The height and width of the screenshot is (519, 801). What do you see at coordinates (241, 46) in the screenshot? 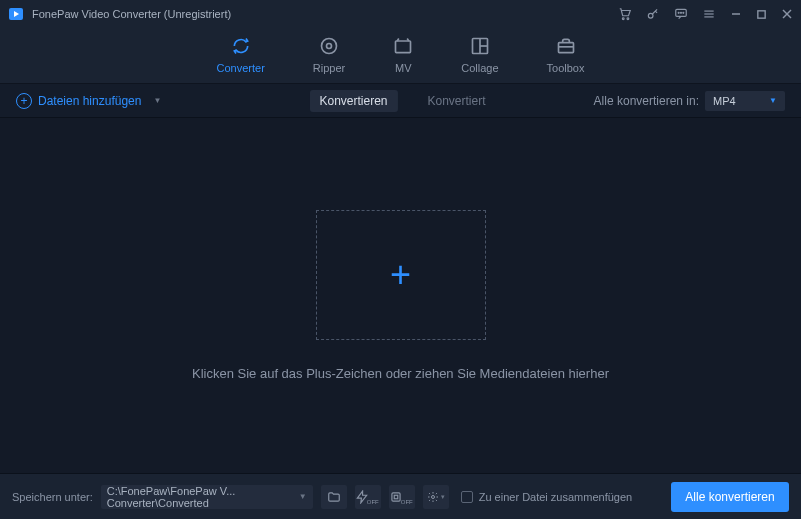
I see `converter-icon` at bounding box center [241, 46].